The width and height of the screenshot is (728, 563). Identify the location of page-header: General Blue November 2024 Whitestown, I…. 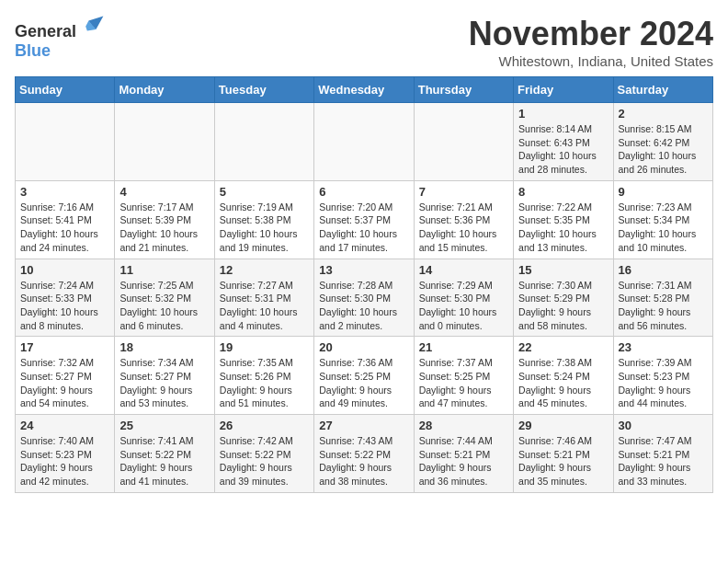
(364, 42).